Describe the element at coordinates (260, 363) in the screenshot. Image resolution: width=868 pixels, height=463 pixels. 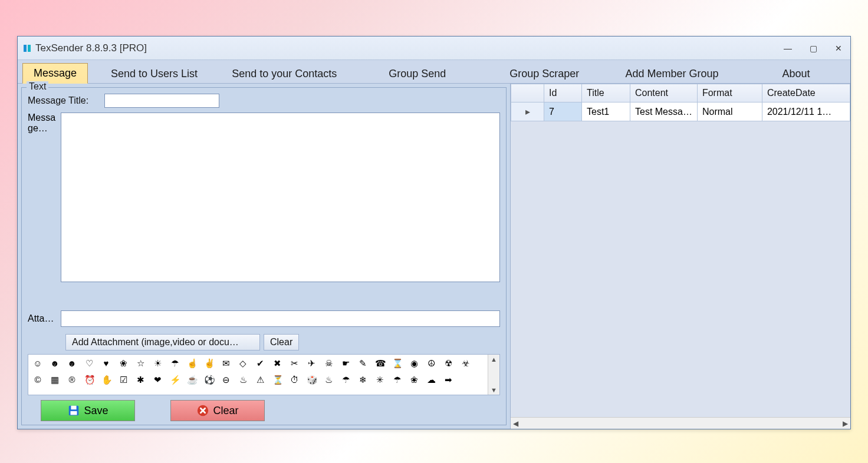
I see `emoji-item: ✔` at that location.